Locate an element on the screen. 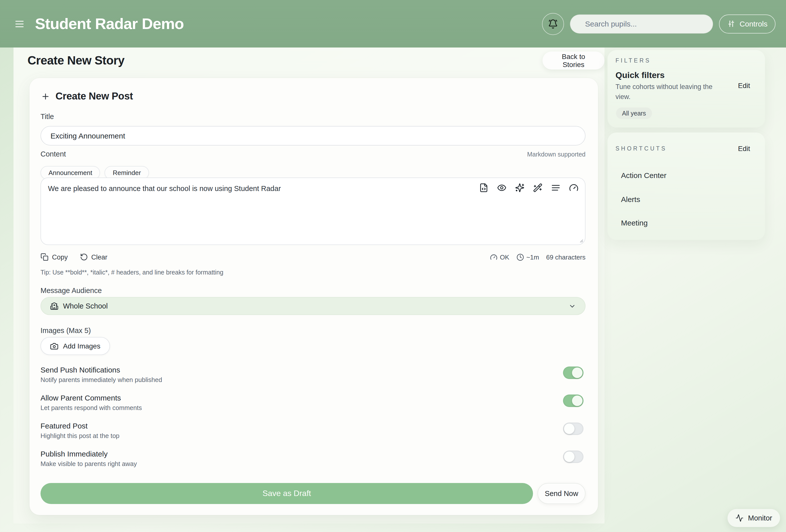 This screenshot has height=532, width=786. sparkles-icon is located at coordinates (520, 188).